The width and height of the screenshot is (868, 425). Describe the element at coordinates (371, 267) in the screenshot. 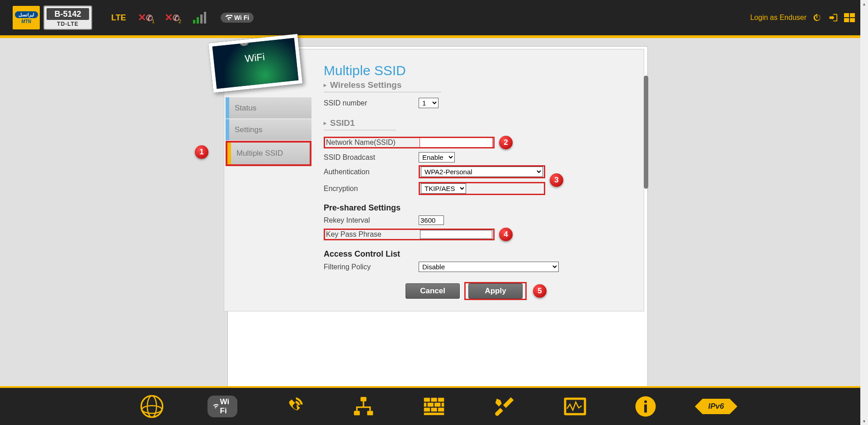

I see `filtering-policy-label: Filtering Policy` at that location.